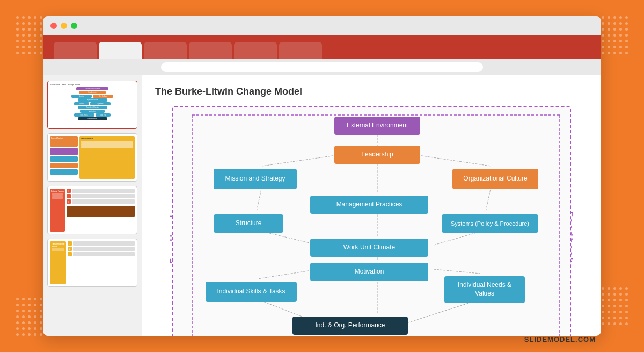  What do you see at coordinates (82, 96) in the screenshot?
I see `thumb1-node-mis: Mission` at bounding box center [82, 96].